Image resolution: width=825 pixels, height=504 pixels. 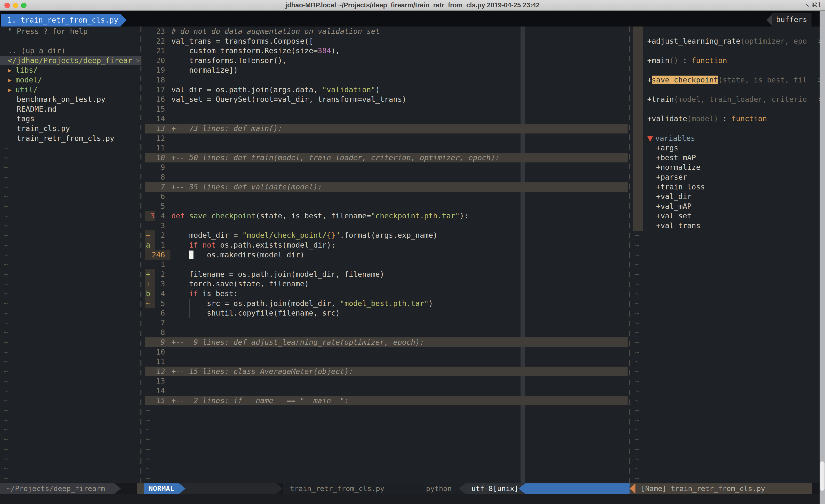 What do you see at coordinates (386, 206) in the screenshot?
I see `editor-row: 5` at bounding box center [386, 206].